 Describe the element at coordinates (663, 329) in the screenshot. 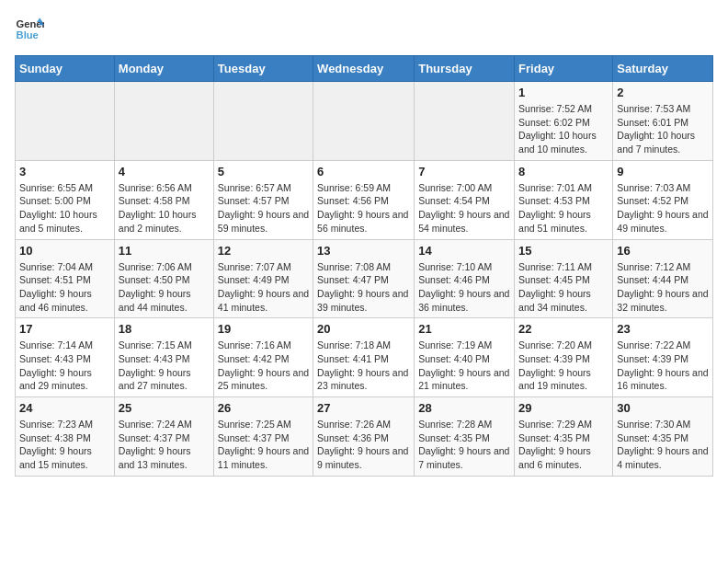

I see `day-number: 23` at that location.